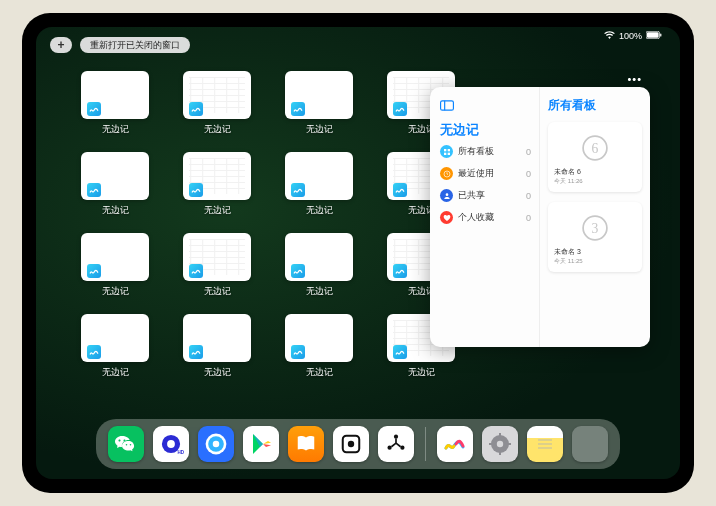 This screenshot has width=716, height=506. I want to click on dock-app-play, so click(261, 444).